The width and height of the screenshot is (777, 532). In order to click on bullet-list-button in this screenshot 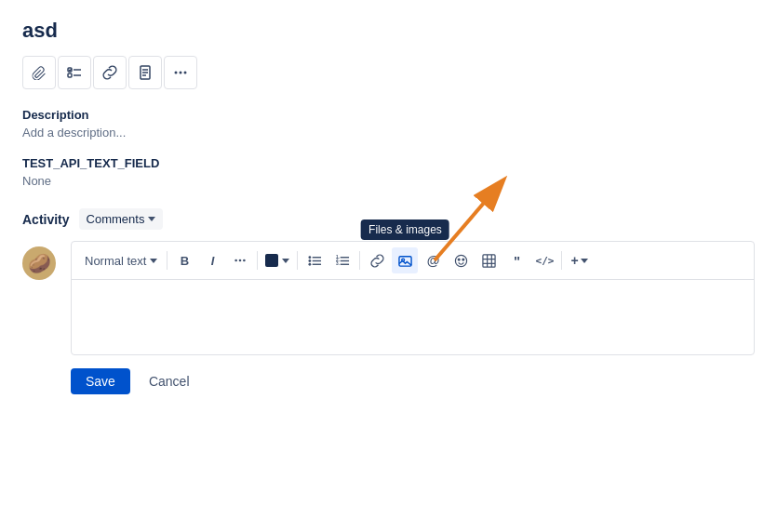, I will do `click(315, 260)`.